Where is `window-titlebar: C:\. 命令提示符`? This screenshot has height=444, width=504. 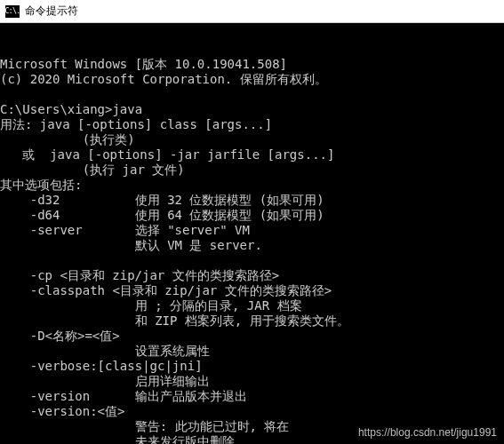
window-titlebar: C:\. 命令提示符 is located at coordinates (252, 12).